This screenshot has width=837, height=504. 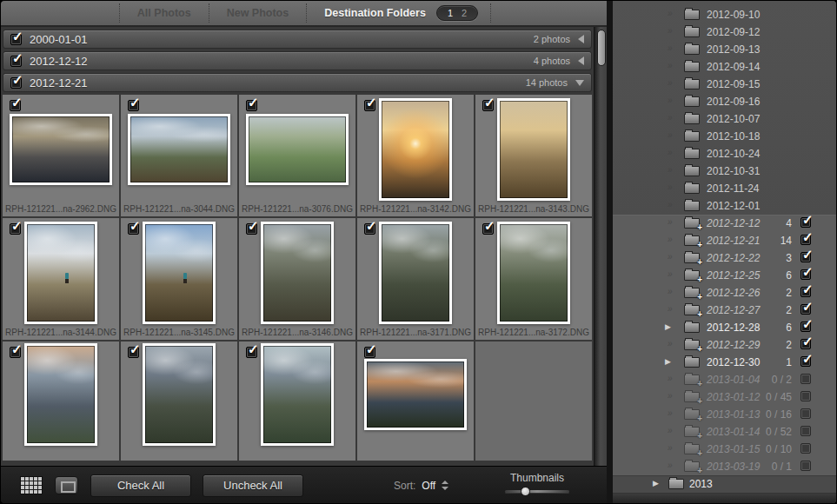 I want to click on folder-row-2013-03-19: » + 2013-03-19 0 / 1, so click(x=725, y=467).